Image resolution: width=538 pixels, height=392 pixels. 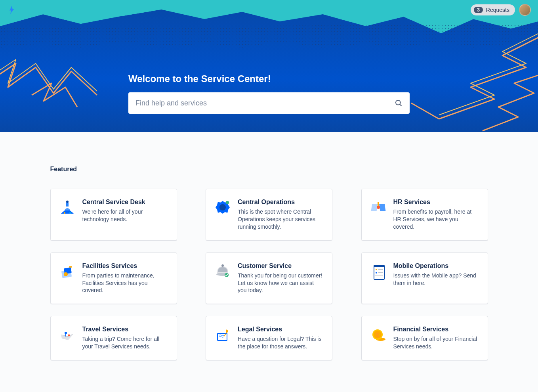 I want to click on header-bar: 3 Requests, so click(x=269, y=10).